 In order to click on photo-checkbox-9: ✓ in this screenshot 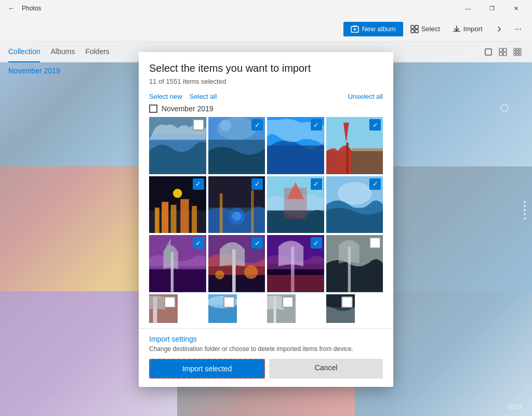, I will do `click(198, 243)`.